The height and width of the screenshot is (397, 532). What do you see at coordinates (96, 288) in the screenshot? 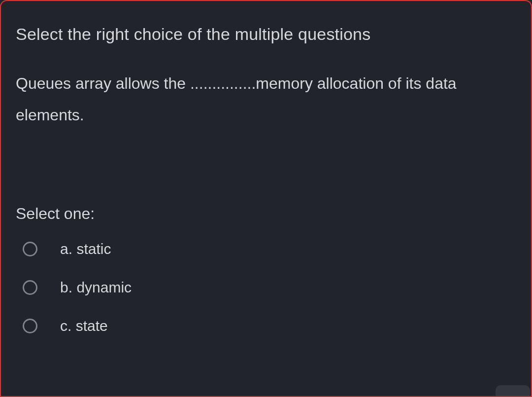
I see `option-label: b. dynamic` at bounding box center [96, 288].